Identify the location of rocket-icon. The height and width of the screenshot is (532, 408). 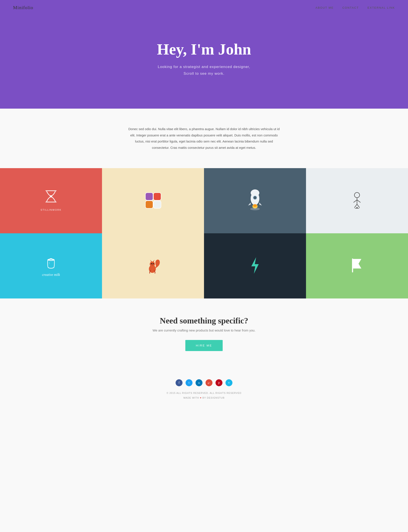
(255, 201).